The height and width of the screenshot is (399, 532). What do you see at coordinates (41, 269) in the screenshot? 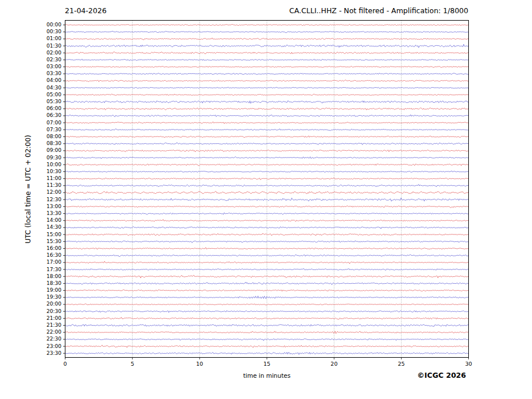
I see `y-tick-label: 17:30` at bounding box center [41, 269].